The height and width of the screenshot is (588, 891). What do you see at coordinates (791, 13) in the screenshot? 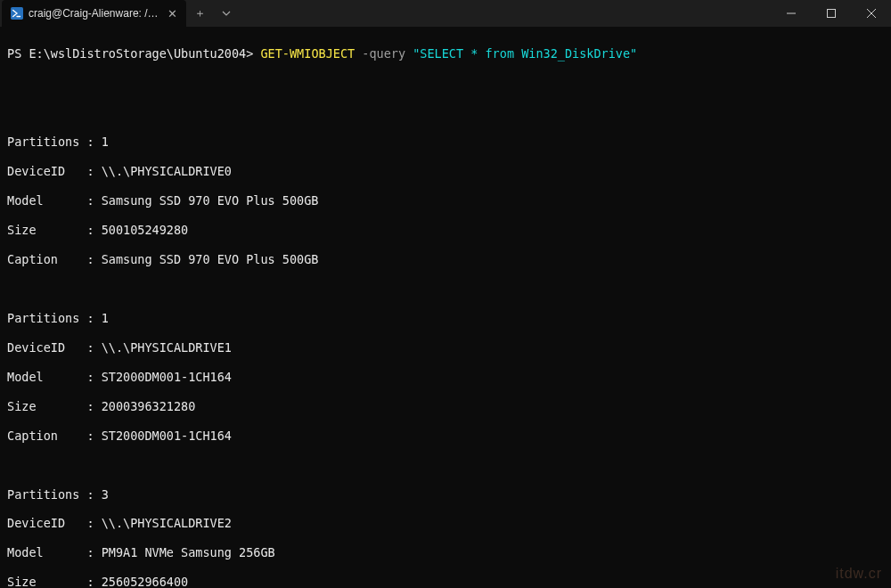
I see `minimize-button` at bounding box center [791, 13].